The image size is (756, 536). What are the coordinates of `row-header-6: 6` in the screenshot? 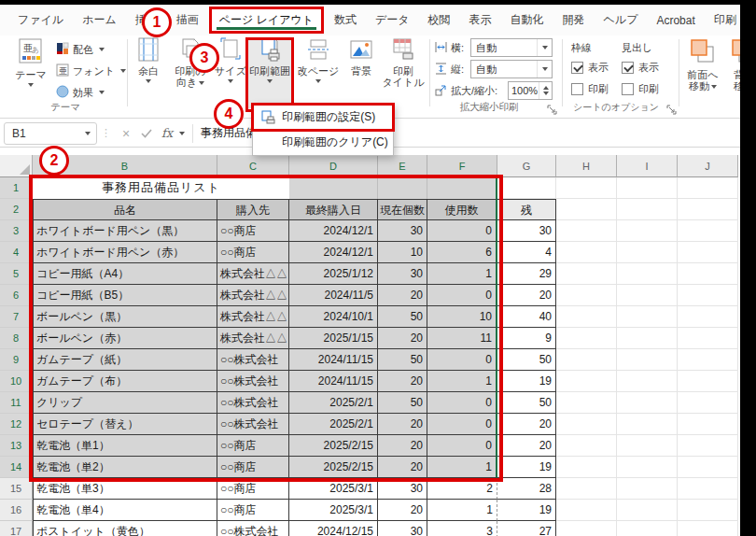 It's located at (17, 295).